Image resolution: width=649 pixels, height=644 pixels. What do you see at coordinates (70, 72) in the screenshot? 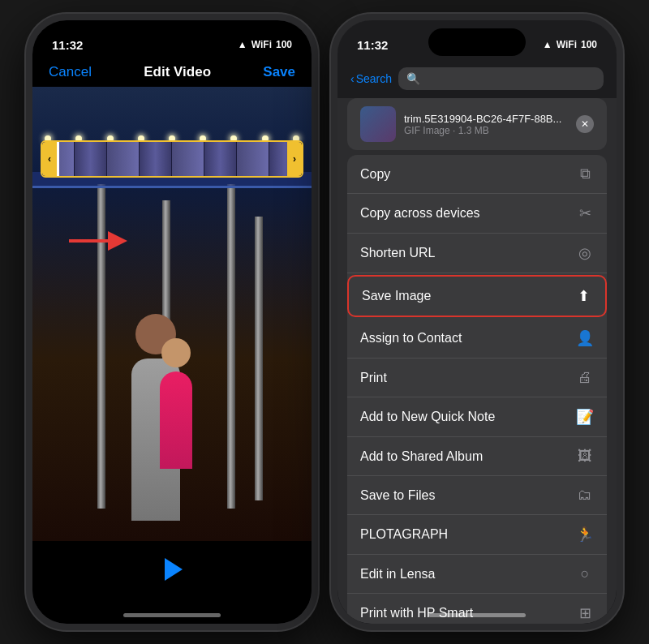
I see `cancel-button: Cancel` at bounding box center [70, 72].